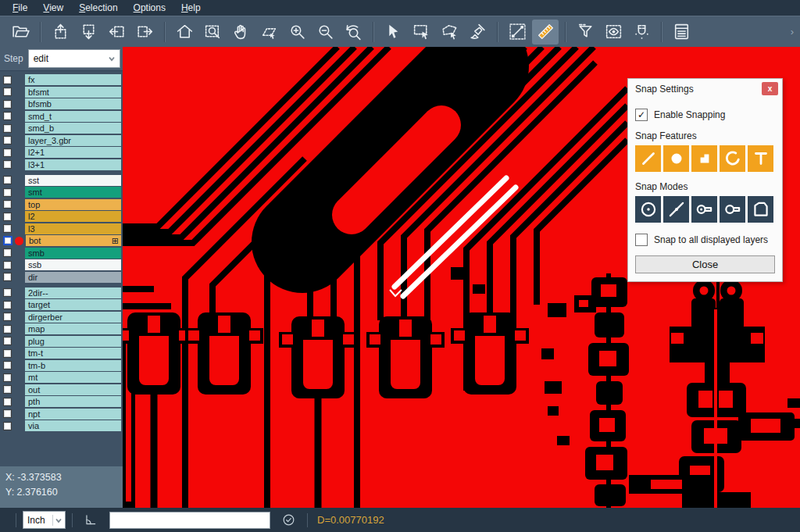 Image resolution: width=800 pixels, height=532 pixels. I want to click on menu-file: File, so click(20, 8).